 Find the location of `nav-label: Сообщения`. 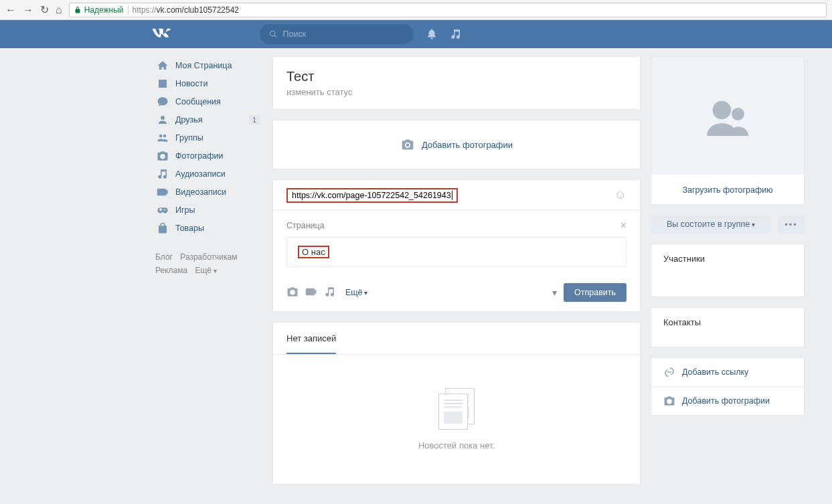

nav-label: Сообщения is located at coordinates (198, 102).